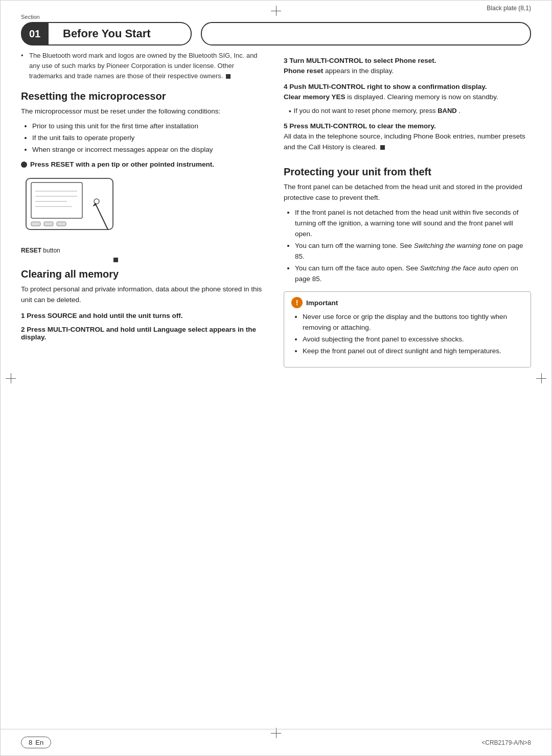  What do you see at coordinates (228, 77) in the screenshot?
I see `end-marker` at bounding box center [228, 77].